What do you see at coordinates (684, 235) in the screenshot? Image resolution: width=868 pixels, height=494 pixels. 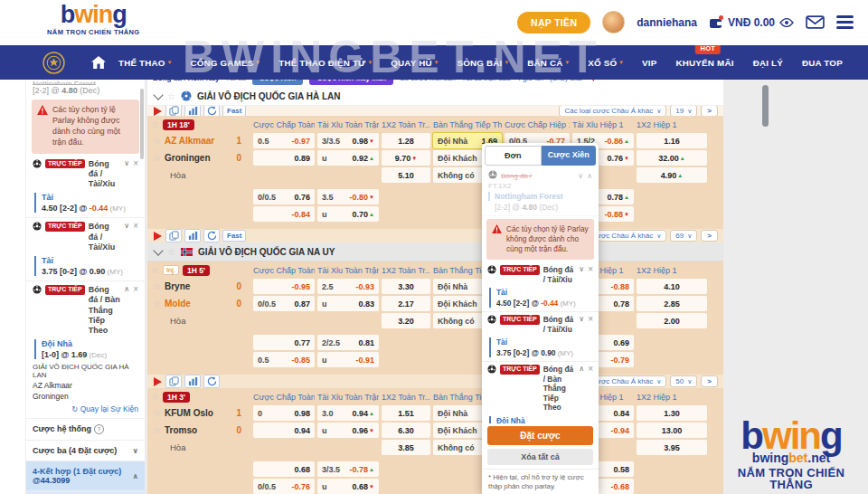 I see `market-count-select: 69 ∨` at bounding box center [684, 235].